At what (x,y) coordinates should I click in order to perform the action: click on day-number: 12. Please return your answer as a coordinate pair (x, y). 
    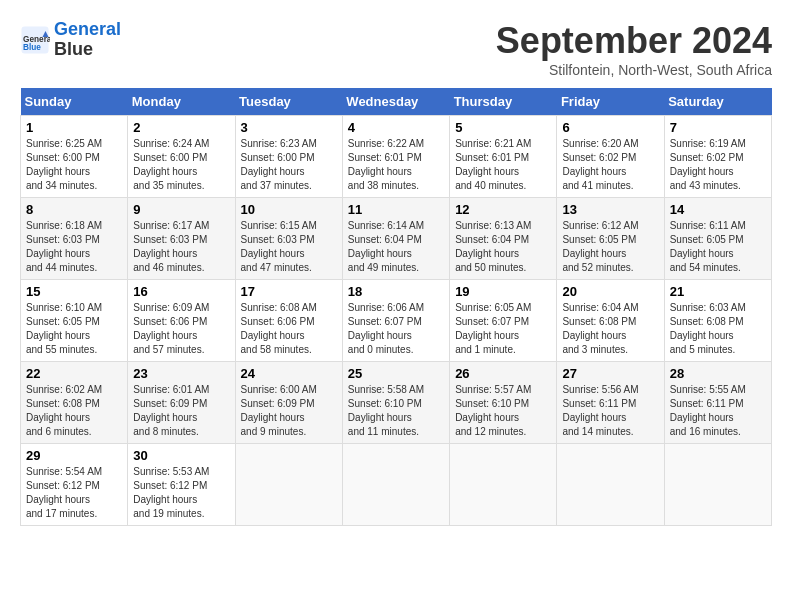
    Looking at the image, I should click on (503, 210).